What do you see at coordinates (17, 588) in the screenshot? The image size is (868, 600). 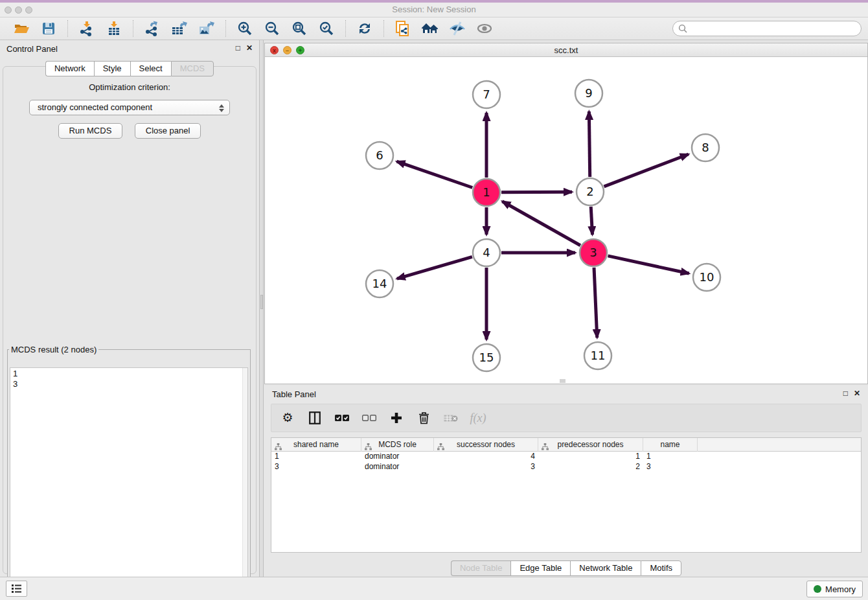 I see `task-history-button` at bounding box center [17, 588].